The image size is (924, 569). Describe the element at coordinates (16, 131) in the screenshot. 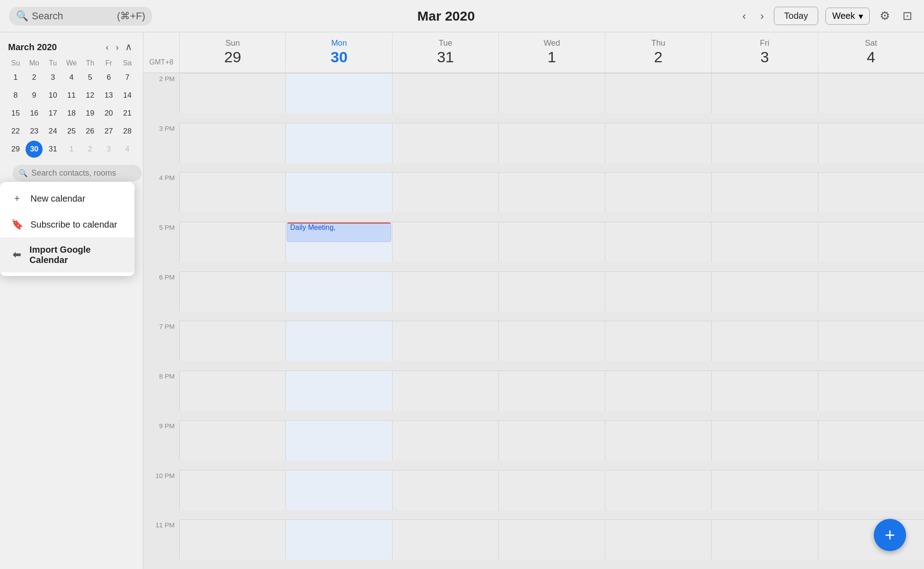

I see `mini-day-22: 22` at that location.